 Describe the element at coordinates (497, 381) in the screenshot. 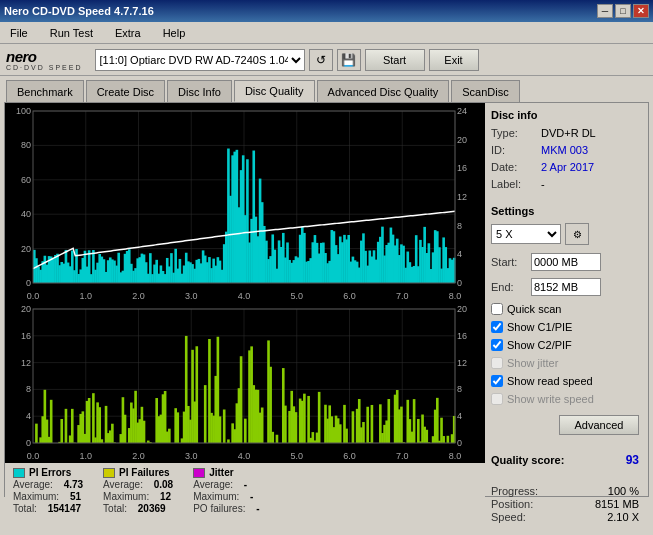

I see `show-read-speed-checkbox` at that location.